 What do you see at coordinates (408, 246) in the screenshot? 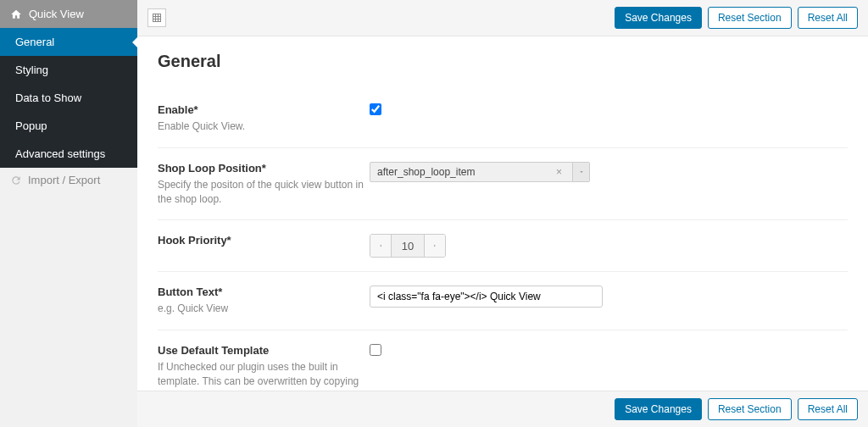
I see `spinner-value` at bounding box center [408, 246].